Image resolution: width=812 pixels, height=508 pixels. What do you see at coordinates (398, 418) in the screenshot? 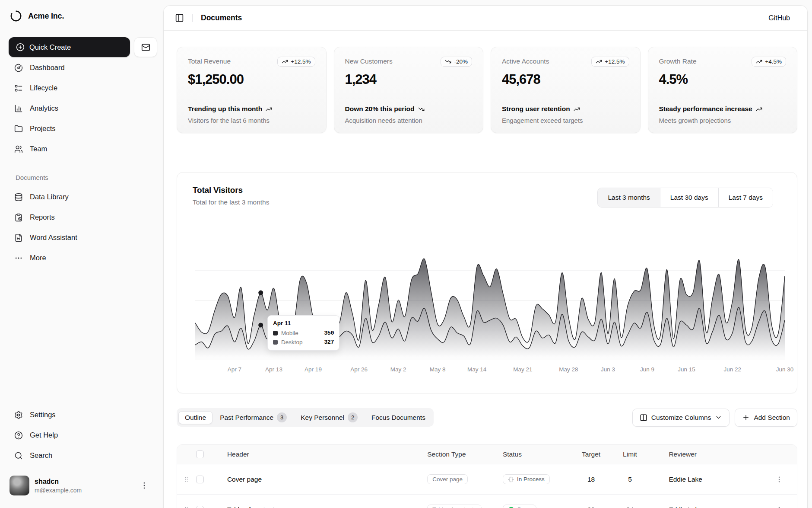
I see `tab-focus-documents: Focus Documents` at bounding box center [398, 418].